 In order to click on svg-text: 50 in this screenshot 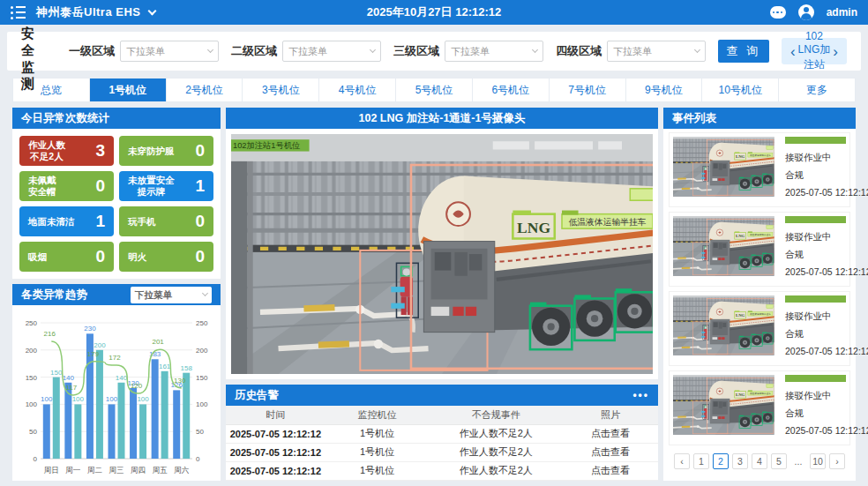, I will do `click(34, 432)`.